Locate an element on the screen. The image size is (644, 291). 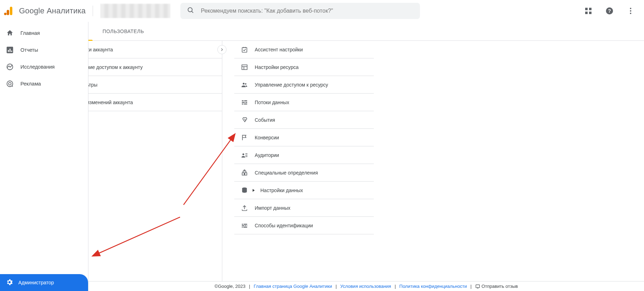
account-selector is located at coordinates (135, 11).